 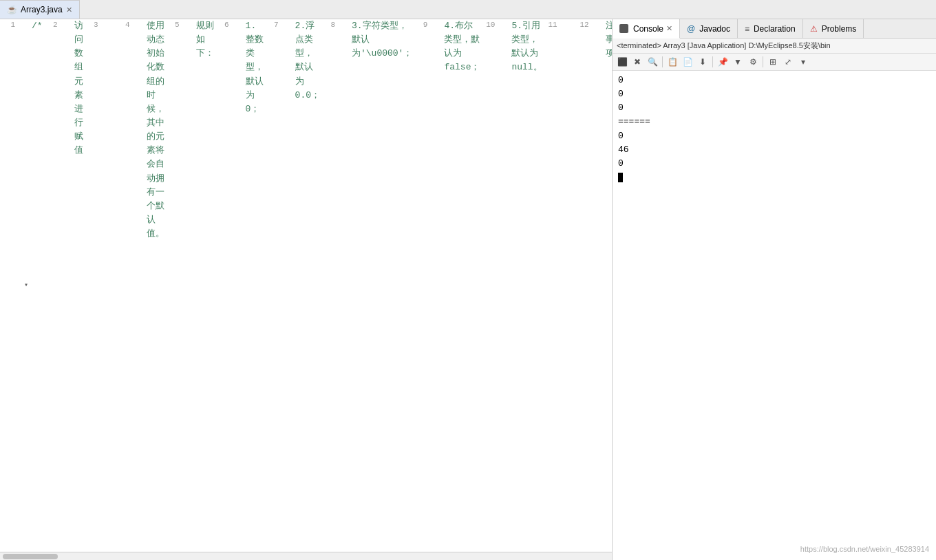 I want to click on line-number: 4, so click(x=125, y=286).